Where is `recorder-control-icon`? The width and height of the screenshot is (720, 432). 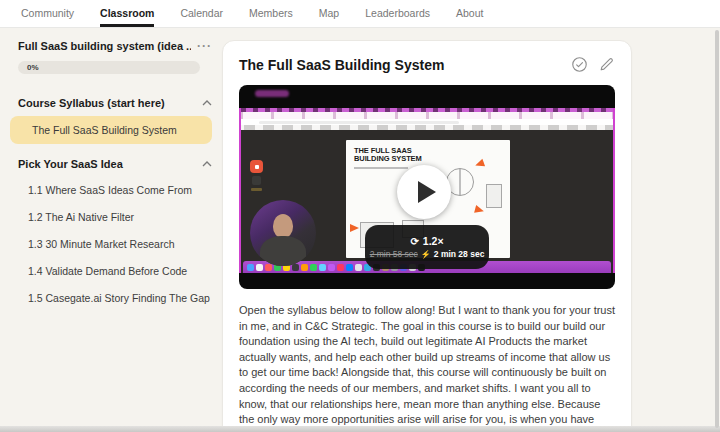
recorder-control-icon is located at coordinates (256, 180).